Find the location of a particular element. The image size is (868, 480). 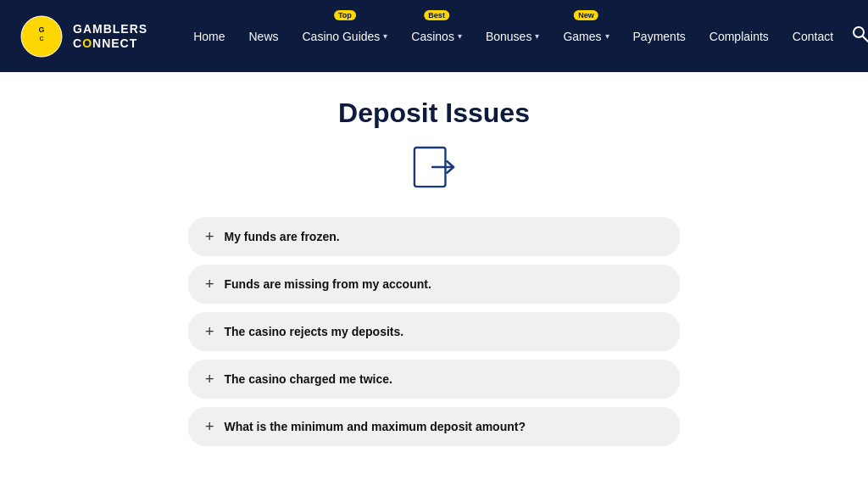

nav-items: Home News Top Casino Guides ▾ Best Casin… is located at coordinates (525, 36).